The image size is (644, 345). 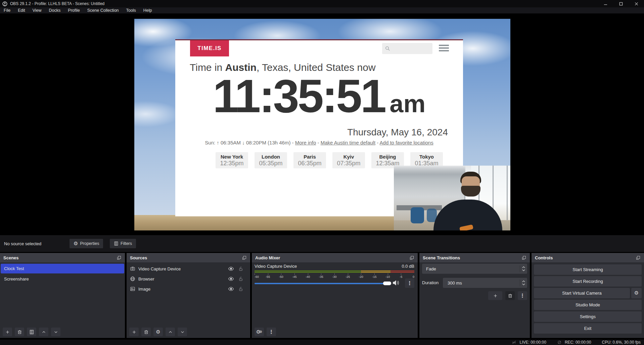 I want to click on menu-item-help: Help, so click(x=148, y=10).